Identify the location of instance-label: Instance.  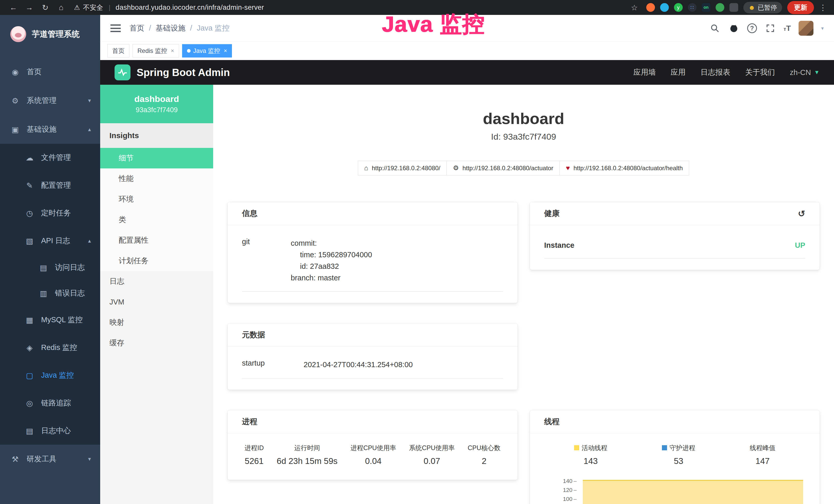
(559, 246).